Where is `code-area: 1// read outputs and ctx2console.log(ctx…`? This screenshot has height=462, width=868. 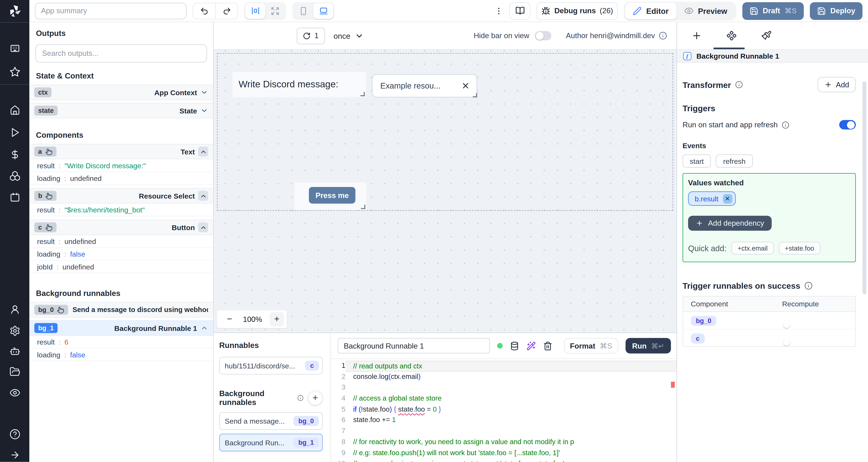
code-area: 1// read outputs and ctx2console.log(ctx… is located at coordinates (504, 410).